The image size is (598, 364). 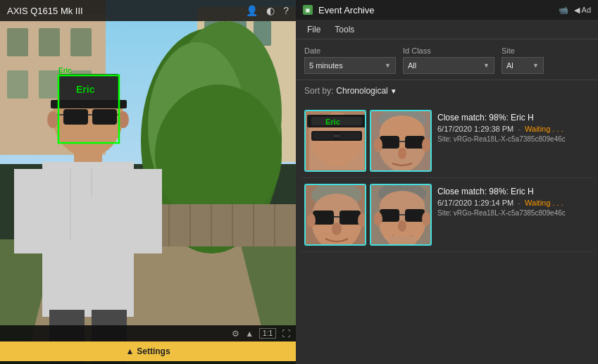 What do you see at coordinates (45, 11) in the screenshot?
I see `camera-title: AXIS Q1615 Mk III` at bounding box center [45, 11].